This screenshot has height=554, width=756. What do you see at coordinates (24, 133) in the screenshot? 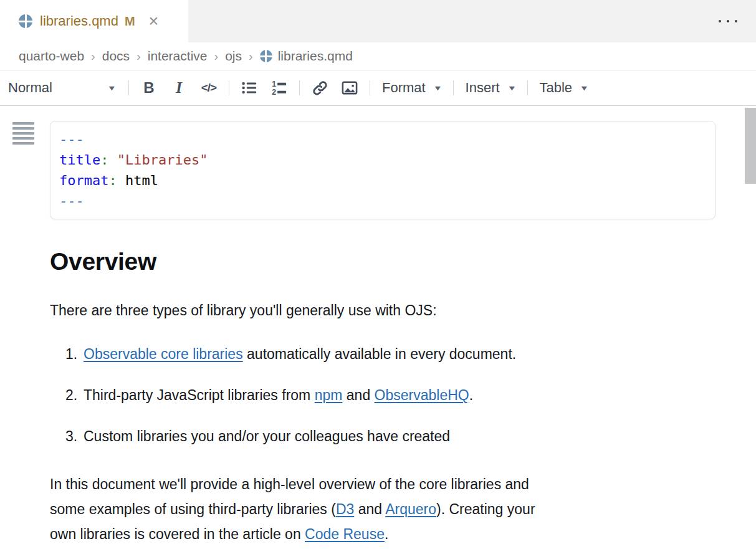
I see `drag-handle-icon` at bounding box center [24, 133].